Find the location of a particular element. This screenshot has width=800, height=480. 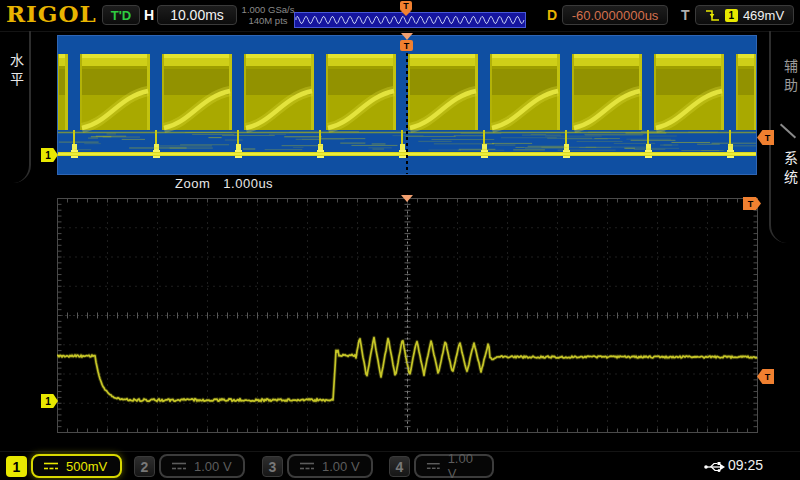

channel-1-scale: 500mV is located at coordinates (86, 466).